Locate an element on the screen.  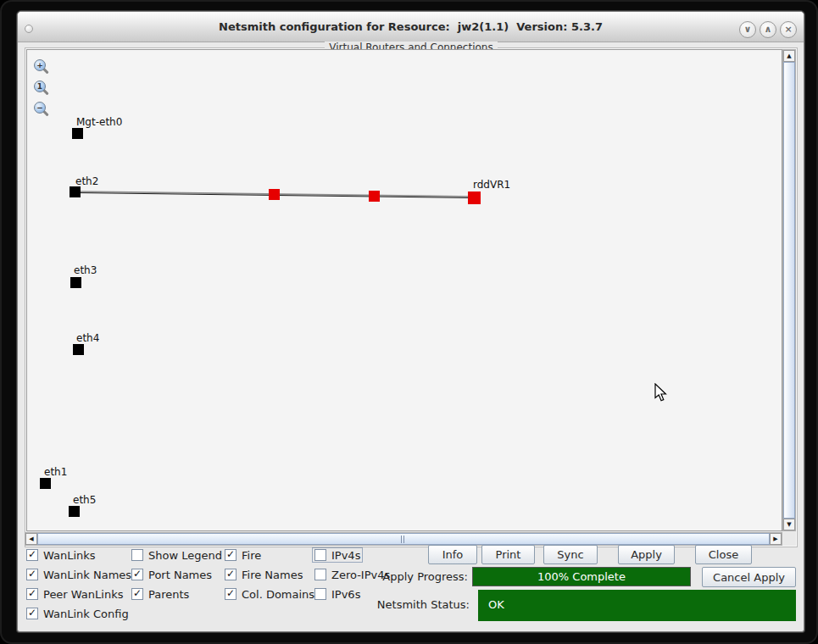
eth2-node is located at coordinates (75, 192).